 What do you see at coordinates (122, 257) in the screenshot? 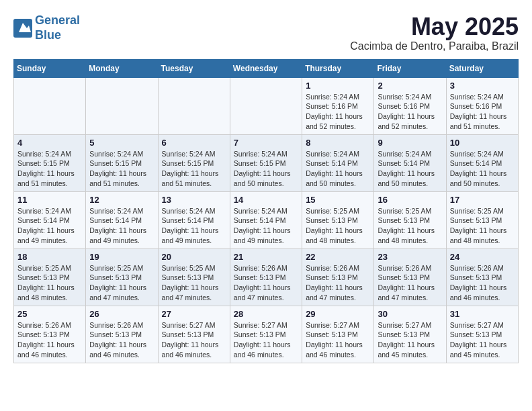
I see `day-number: 19` at bounding box center [122, 257].